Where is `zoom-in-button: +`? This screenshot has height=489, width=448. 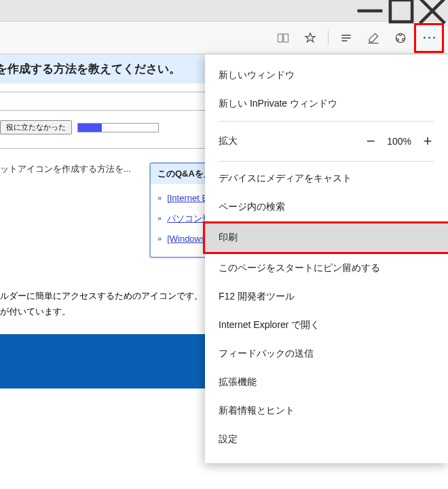 zoom-in-button: + is located at coordinates (428, 141).